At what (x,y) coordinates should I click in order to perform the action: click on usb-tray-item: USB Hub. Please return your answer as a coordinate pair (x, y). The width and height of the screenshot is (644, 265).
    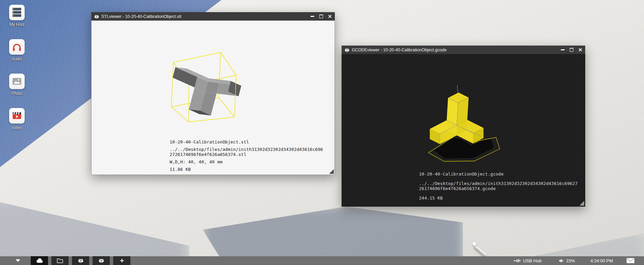
    Looking at the image, I should click on (527, 261).